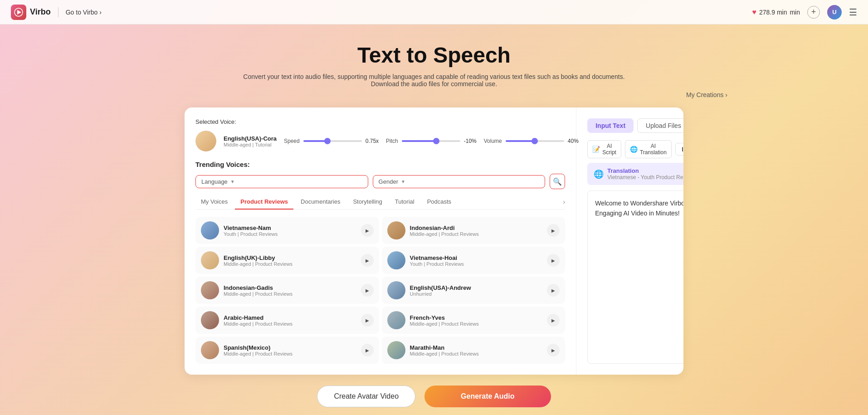  Describe the element at coordinates (403, 181) in the screenshot. I see `gender-chevron-icon: ▼` at that location.